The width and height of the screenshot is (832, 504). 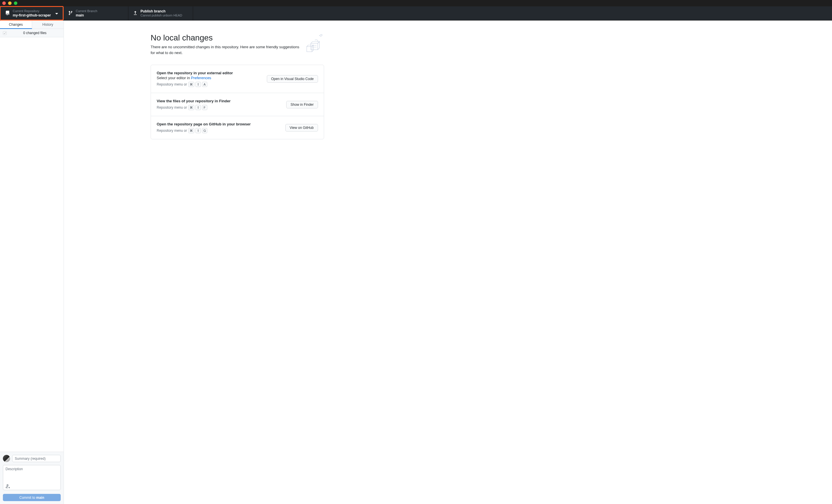 What do you see at coordinates (164, 16) in the screenshot?
I see `publish-status: Cannot publish unborn HEAD` at bounding box center [164, 16].